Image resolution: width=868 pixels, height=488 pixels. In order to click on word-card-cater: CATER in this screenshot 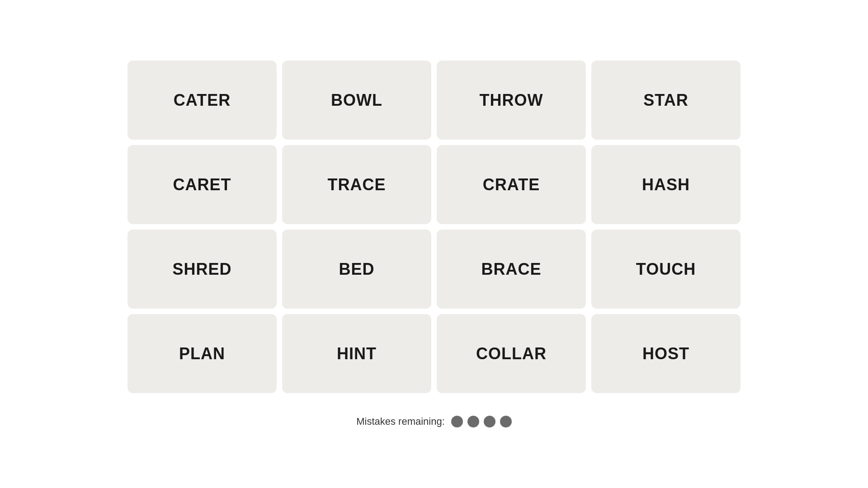, I will do `click(202, 100)`.